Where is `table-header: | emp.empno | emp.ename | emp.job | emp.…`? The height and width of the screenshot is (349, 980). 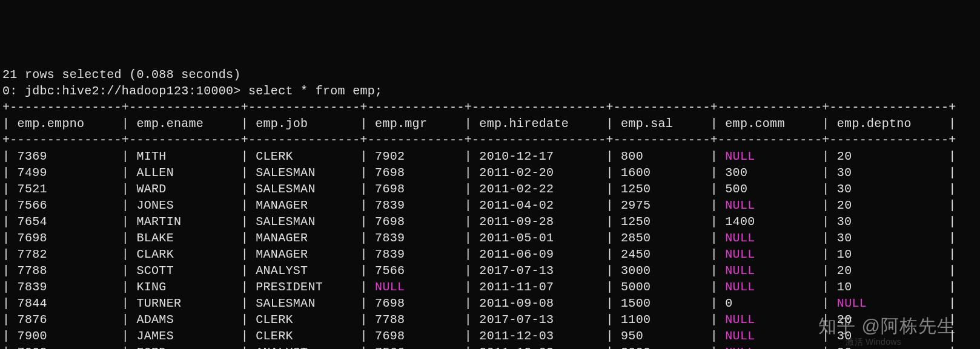
table-header: | emp.empno | emp.ename | emp.job | emp.… is located at coordinates (490, 123).